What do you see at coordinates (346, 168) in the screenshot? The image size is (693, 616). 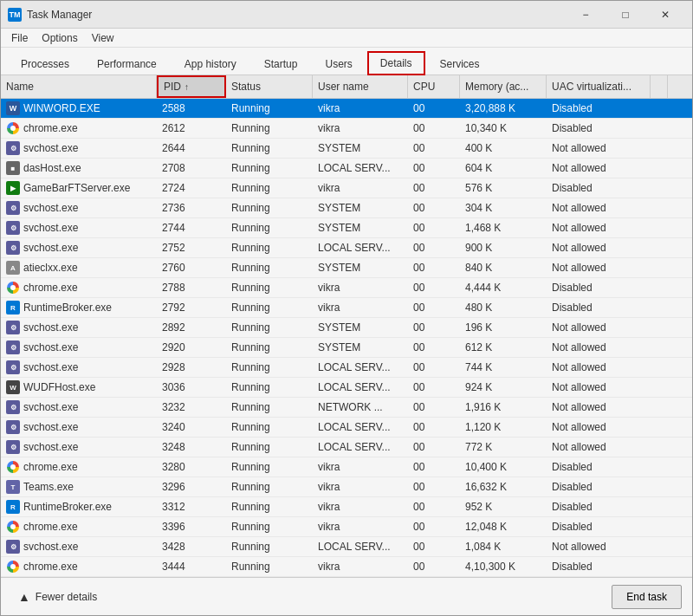 I see `table-row: ■ dasHost.exe 2708 Running LOCAL SERV...…` at bounding box center [346, 168].